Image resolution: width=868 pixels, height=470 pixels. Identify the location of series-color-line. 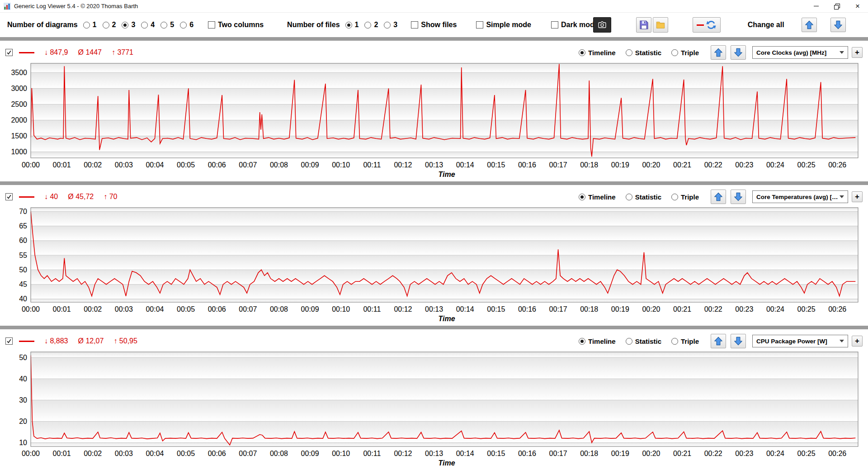
(27, 197).